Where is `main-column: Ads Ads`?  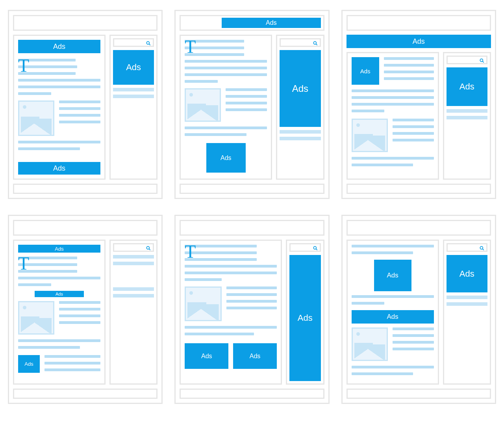 main-column: Ads Ads is located at coordinates (393, 312).